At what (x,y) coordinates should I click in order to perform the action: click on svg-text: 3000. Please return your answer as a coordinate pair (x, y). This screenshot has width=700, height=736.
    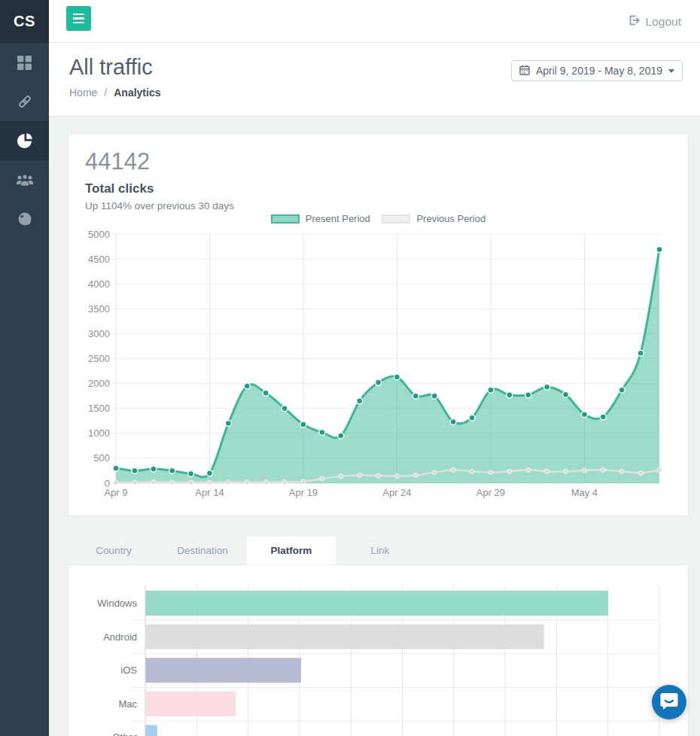
    Looking at the image, I should click on (99, 334).